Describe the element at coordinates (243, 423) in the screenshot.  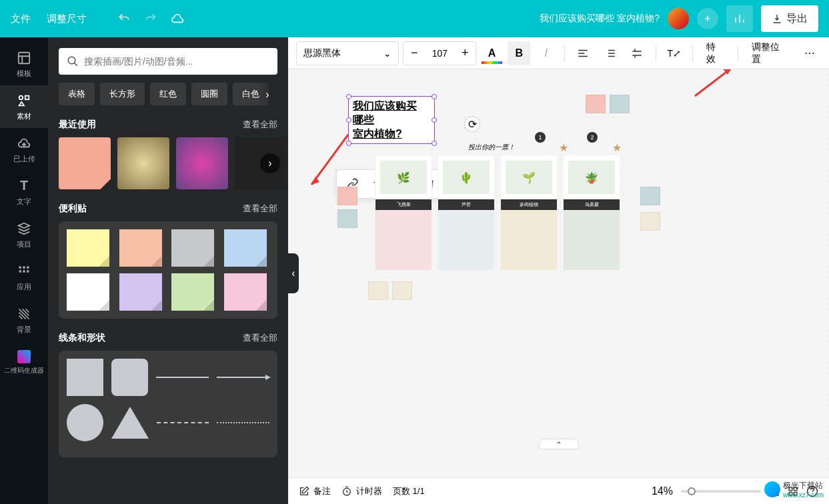
I see `shape-dotted-line` at that location.